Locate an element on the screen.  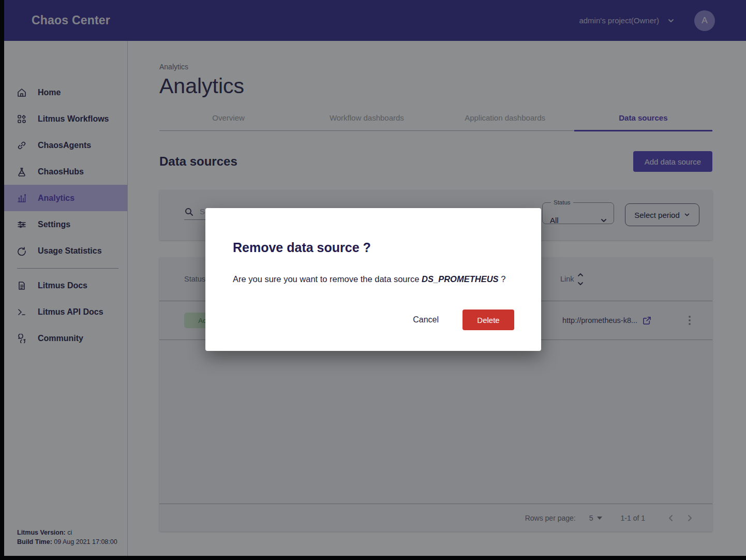
modal-body-suffix: ? is located at coordinates (502, 279).